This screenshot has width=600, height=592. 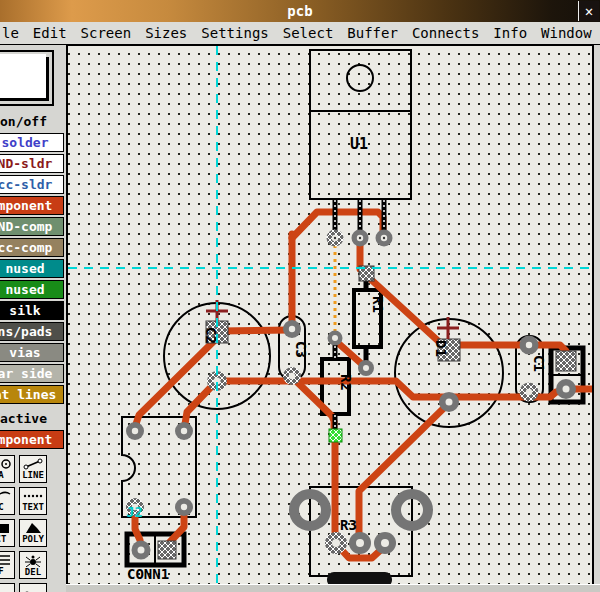 What do you see at coordinates (33, 565) in the screenshot?
I see `tool-del: DEL` at bounding box center [33, 565].